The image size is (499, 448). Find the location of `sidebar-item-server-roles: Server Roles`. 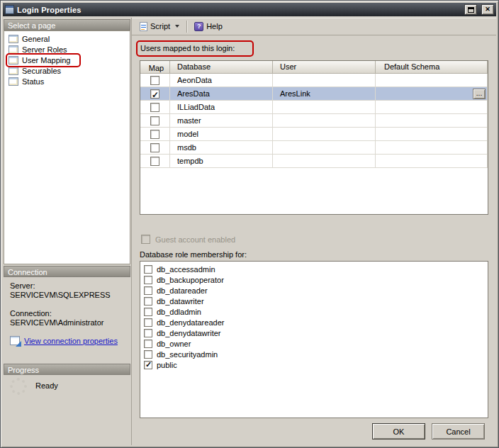

sidebar-item-server-roles: Server Roles is located at coordinates (67, 50).